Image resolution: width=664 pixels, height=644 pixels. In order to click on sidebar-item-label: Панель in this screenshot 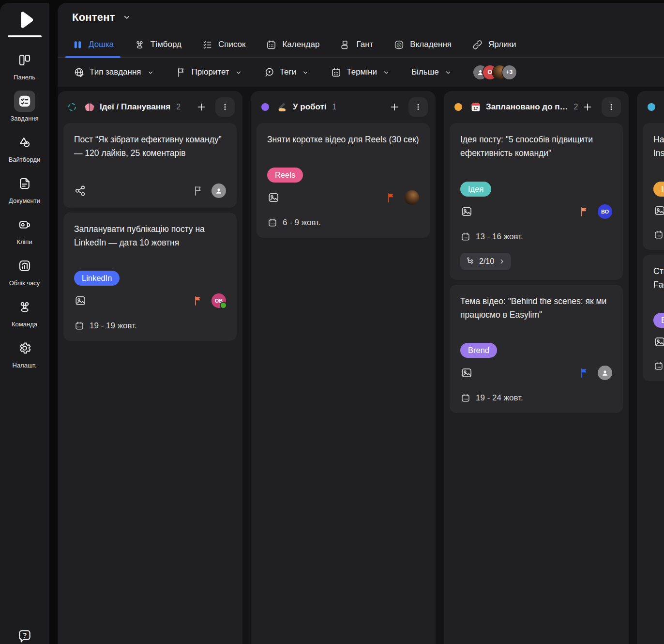, I will do `click(24, 77)`.